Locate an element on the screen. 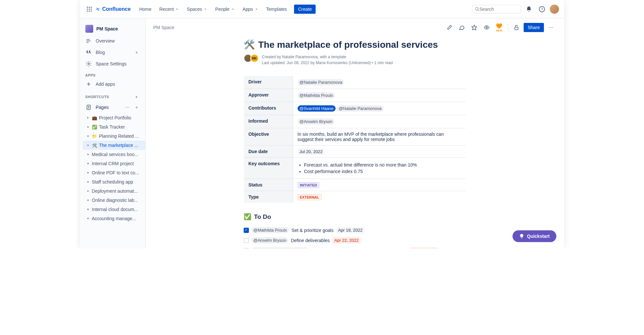  sidebar-shortcuts-section: SHORTCUTS + is located at coordinates (113, 96).